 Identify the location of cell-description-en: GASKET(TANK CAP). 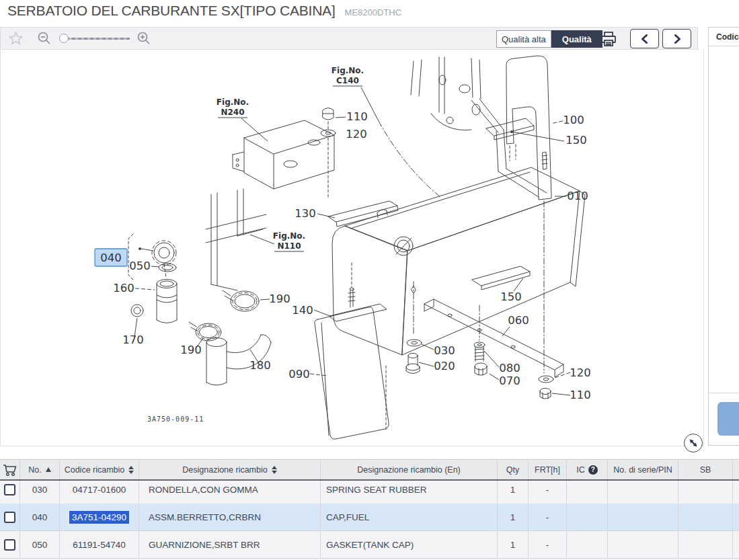
(409, 545).